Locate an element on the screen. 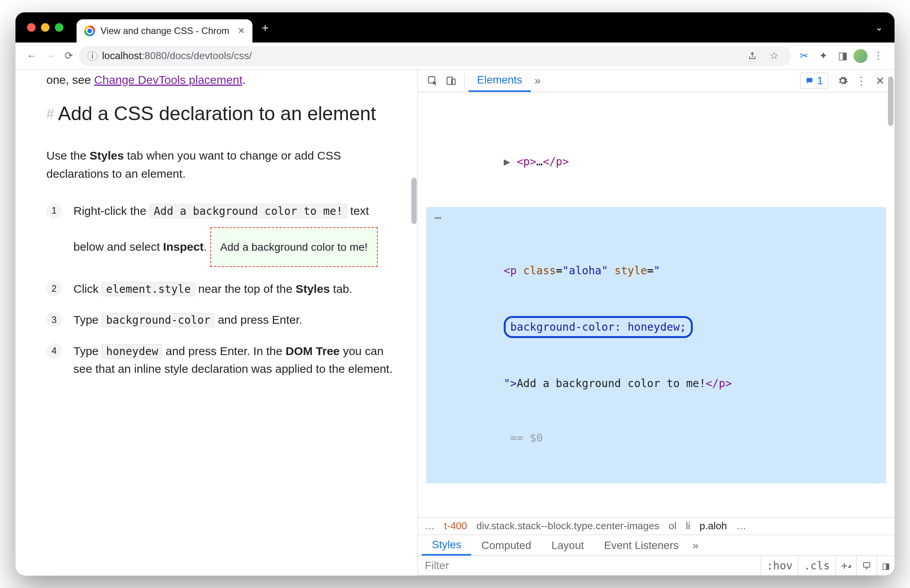  page-heading: #Add a CSS declaration to an element is located at coordinates (220, 114).